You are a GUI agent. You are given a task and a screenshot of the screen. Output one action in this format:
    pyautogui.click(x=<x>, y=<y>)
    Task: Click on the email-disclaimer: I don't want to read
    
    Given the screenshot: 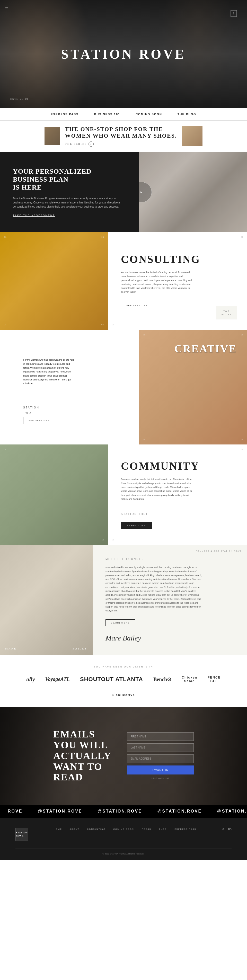 What is the action you would take?
    pyautogui.click(x=160, y=778)
    